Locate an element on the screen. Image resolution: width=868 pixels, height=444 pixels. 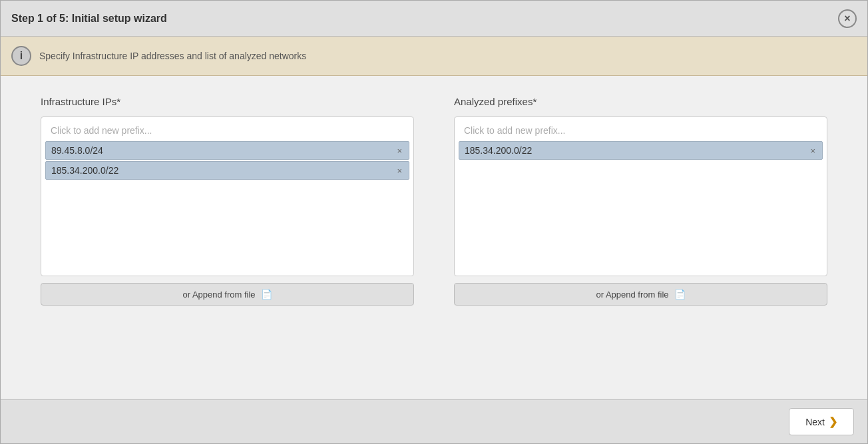
analyzed-append-label: or Append from file is located at coordinates (632, 294).